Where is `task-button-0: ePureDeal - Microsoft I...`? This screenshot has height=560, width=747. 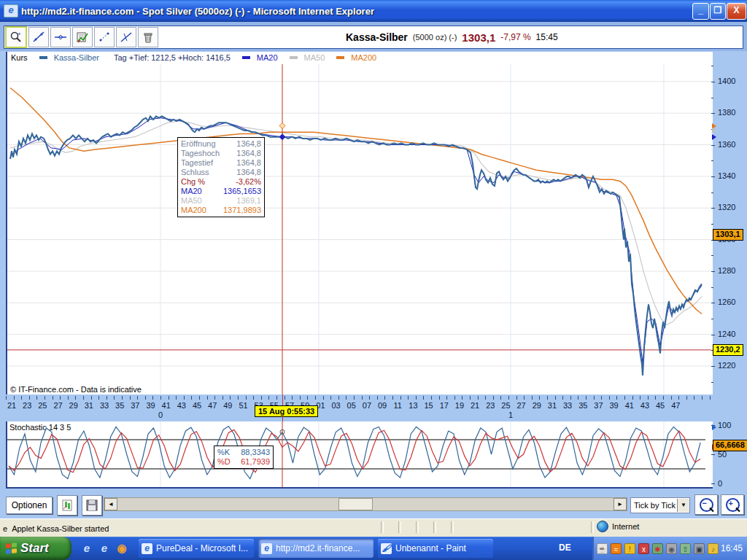 task-button-0: ePureDeal - Microsoft I... is located at coordinates (196, 548).